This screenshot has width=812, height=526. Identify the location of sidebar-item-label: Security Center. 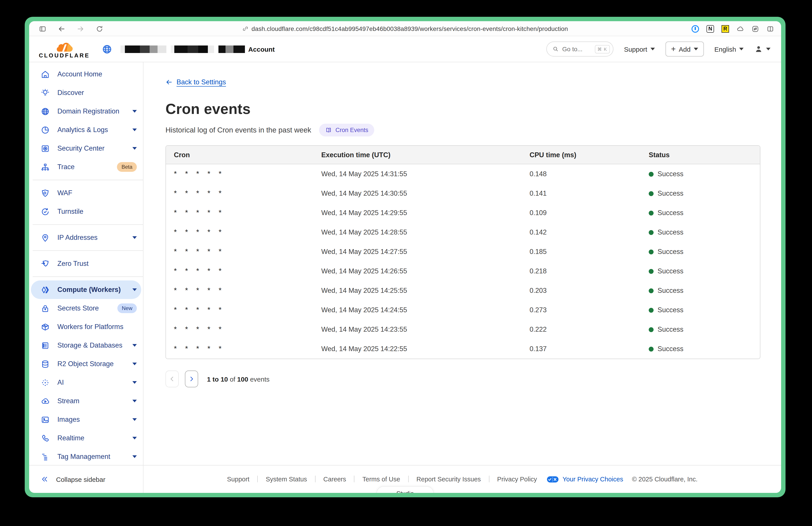
(91, 148).